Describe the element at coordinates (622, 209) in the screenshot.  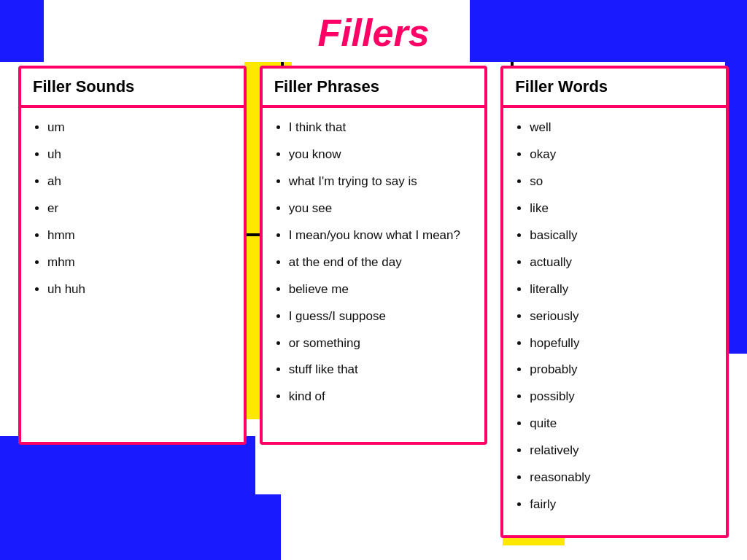
I see `list-item: like` at that location.